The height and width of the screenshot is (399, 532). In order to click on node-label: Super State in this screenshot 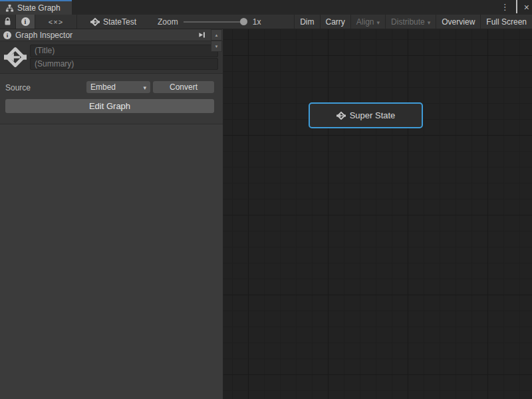, I will do `click(372, 116)`.